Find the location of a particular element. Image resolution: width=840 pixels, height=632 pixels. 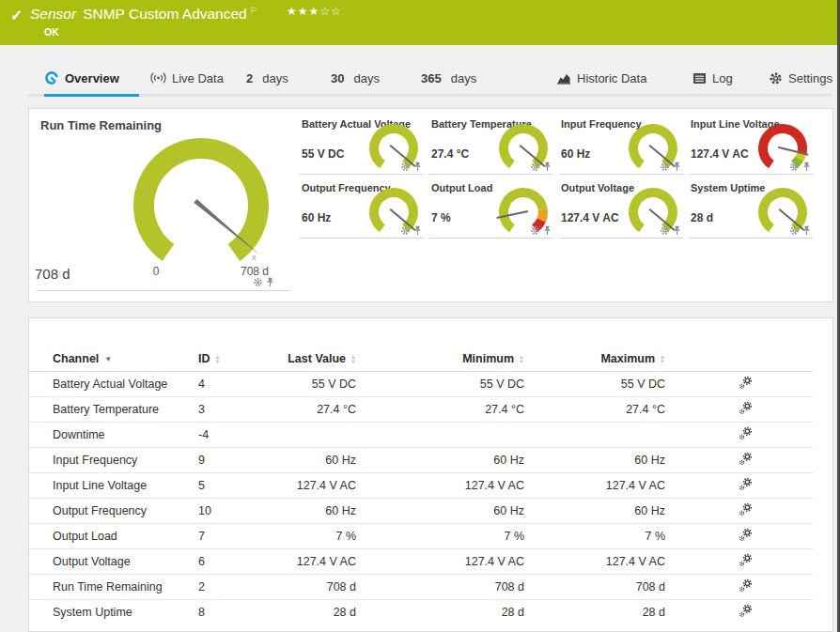

tab-30-days: 30 days is located at coordinates (355, 78).